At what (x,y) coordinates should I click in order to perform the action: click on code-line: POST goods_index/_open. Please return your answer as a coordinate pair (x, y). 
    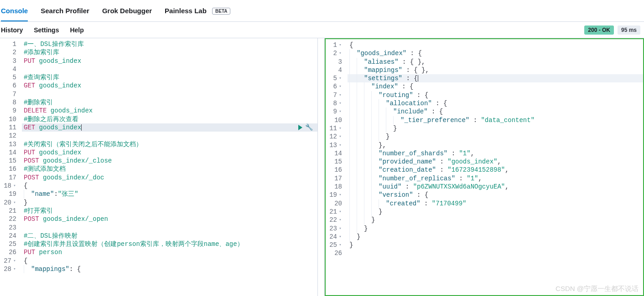
    Looking at the image, I should click on (170, 219).